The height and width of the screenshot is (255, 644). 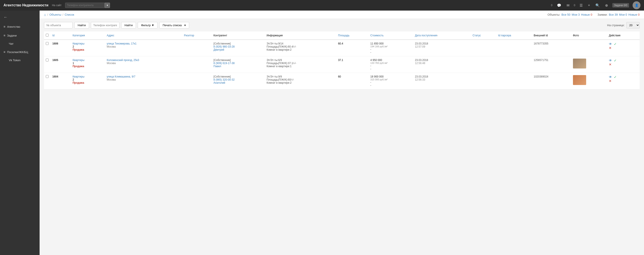 I want to click on cell-status, so click(x=484, y=65).